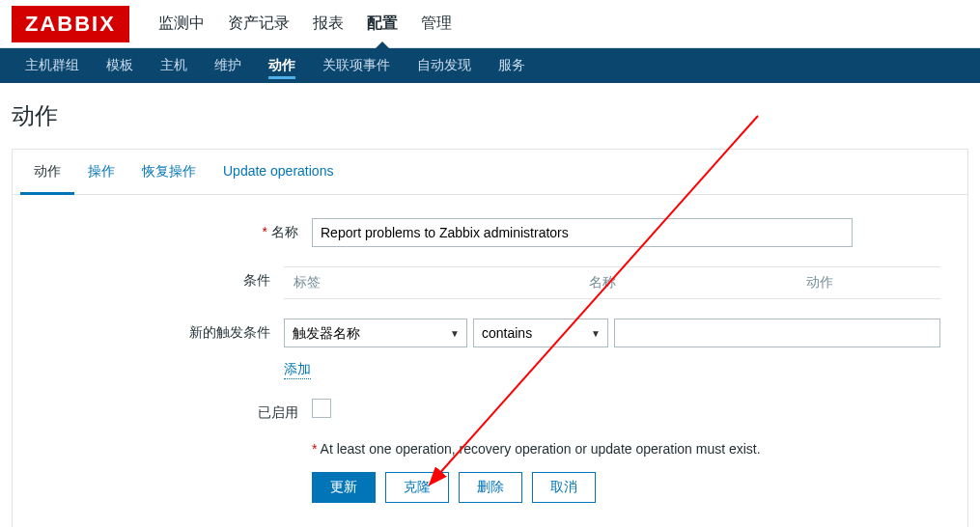 The image size is (980, 527). Describe the element at coordinates (52, 66) in the screenshot. I see `subnav-hostgroups: 主机群组` at that location.